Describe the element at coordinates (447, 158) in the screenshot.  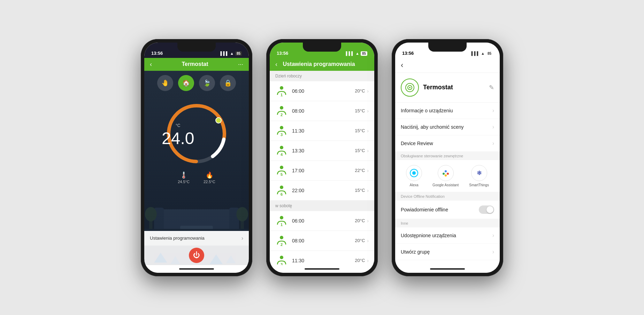
I see `phone-3: 13:56 ▌▌▌ ▲ 85 ‹ Termo` at that location.